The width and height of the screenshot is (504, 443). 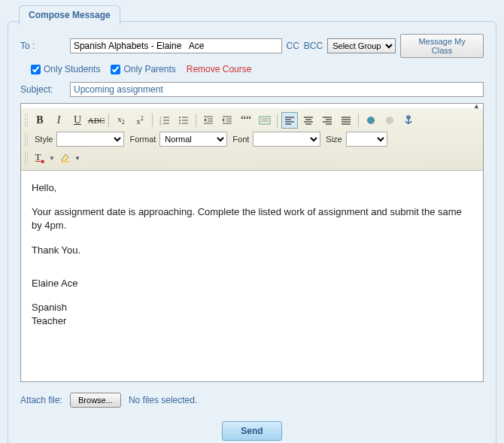 What do you see at coordinates (72, 69) in the screenshot?
I see `only-students-label: Only Students` at bounding box center [72, 69].